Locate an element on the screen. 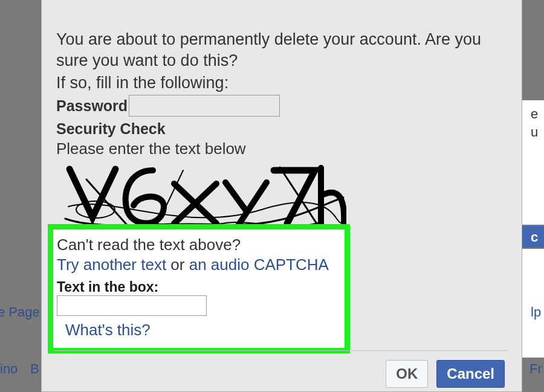 Image resolution: width=544 pixels, height=392 pixels. right-panel-edge is located at coordinates (533, 196).